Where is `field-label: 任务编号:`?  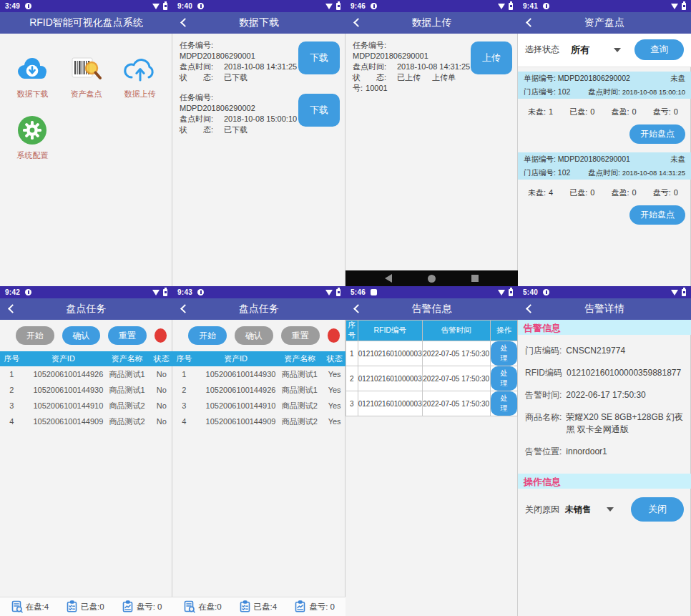 field-label: 任务编号: is located at coordinates (202, 46).